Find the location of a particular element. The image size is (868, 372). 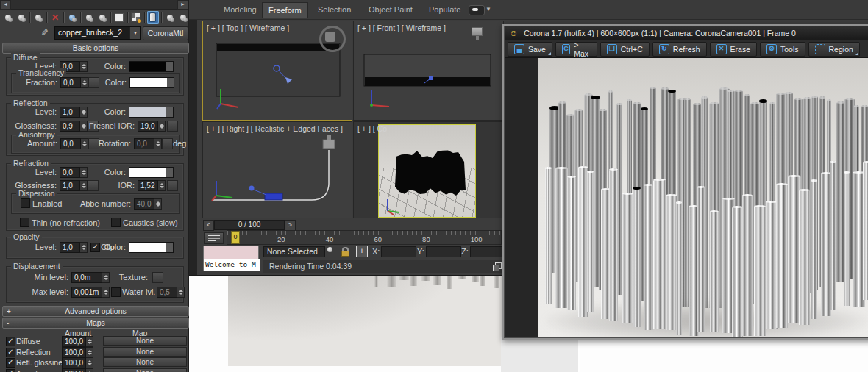

isolate-selection-icon is located at coordinates (330, 251).